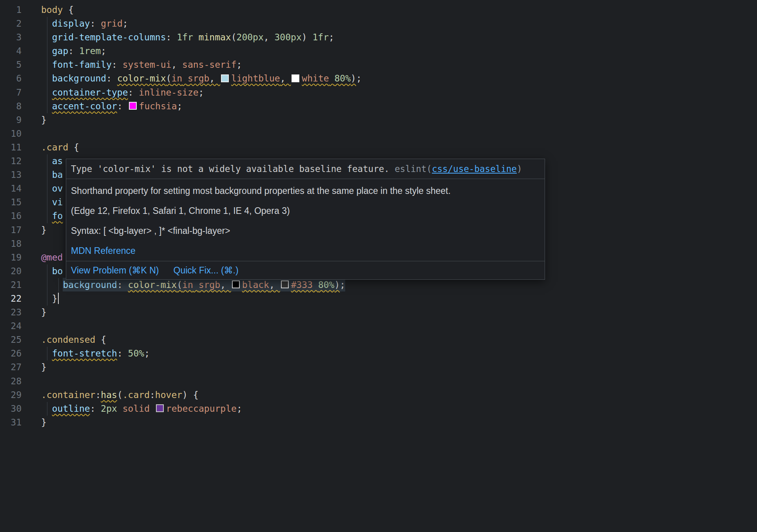 The image size is (757, 532). Describe the element at coordinates (11, 92) in the screenshot. I see `line-number: 7` at that location.